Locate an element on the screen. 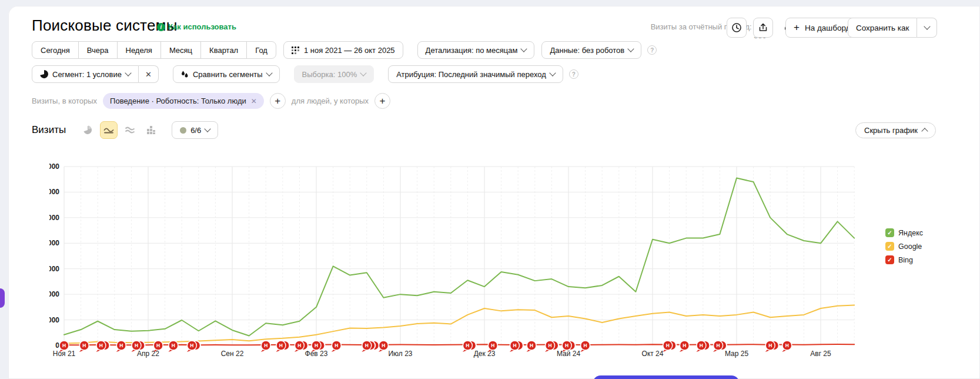  svg-text: Фев 23 is located at coordinates (316, 354).